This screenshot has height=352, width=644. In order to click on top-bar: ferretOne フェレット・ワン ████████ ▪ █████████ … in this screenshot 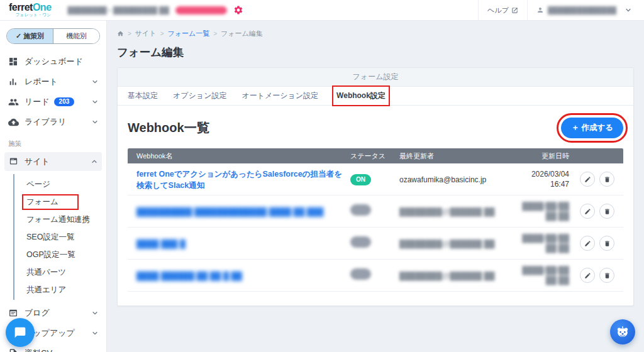, I will do `click(322, 10)`.